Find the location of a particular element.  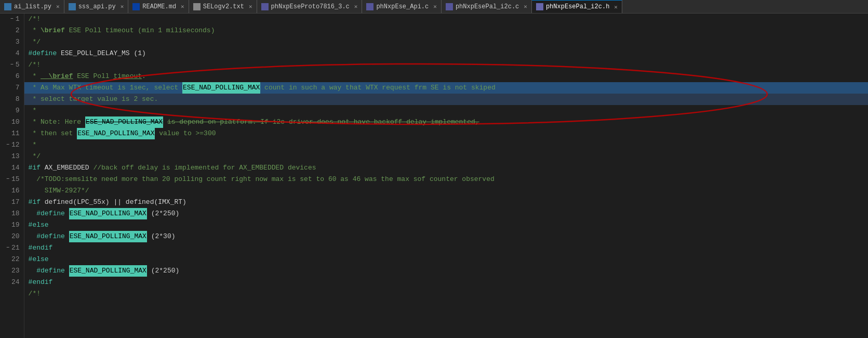

code-line-24: /*! is located at coordinates (446, 294).